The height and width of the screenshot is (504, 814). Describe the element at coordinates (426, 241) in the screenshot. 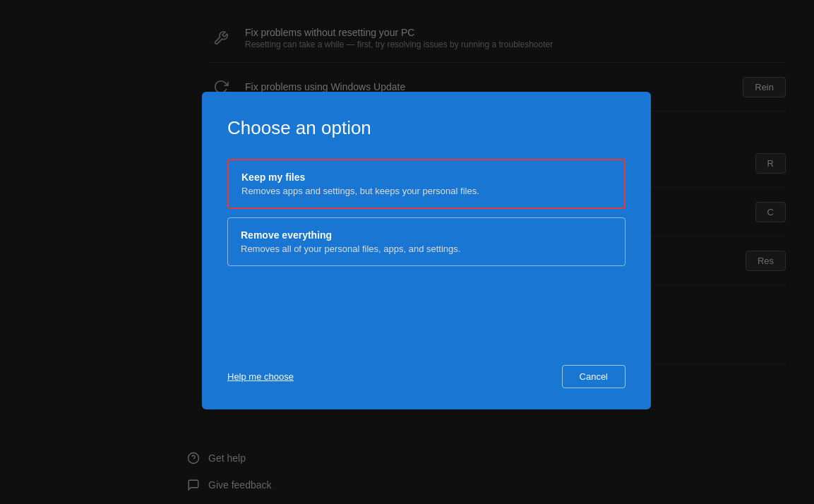

I see `remove-everything-option: Remove everything Removes all of your pe…` at that location.